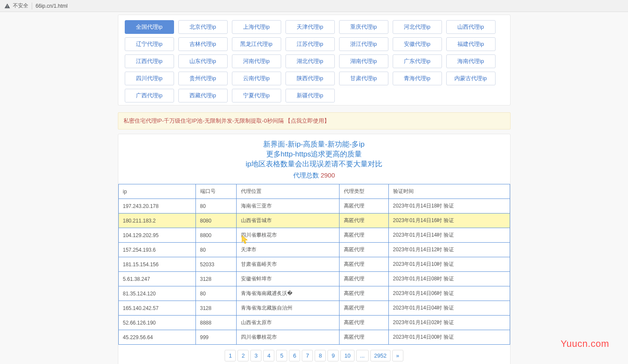  Describe the element at coordinates (288, 279) in the screenshot. I see `table-cell-loc: 安徽省蚌埠市` at that location.